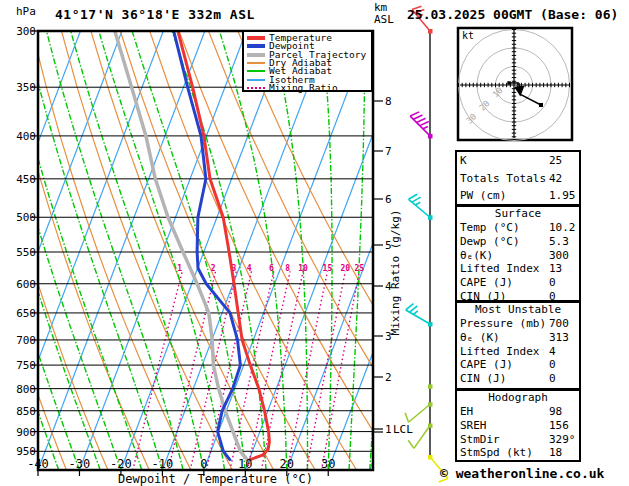 The image size is (629, 486). What do you see at coordinates (520, 352) in the screenshot?
I see `panel-row-label: Lifted Index` at bounding box center [520, 352].